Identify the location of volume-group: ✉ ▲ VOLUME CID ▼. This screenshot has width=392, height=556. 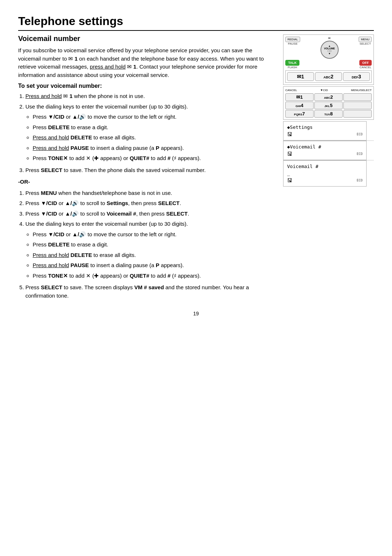
(330, 48).